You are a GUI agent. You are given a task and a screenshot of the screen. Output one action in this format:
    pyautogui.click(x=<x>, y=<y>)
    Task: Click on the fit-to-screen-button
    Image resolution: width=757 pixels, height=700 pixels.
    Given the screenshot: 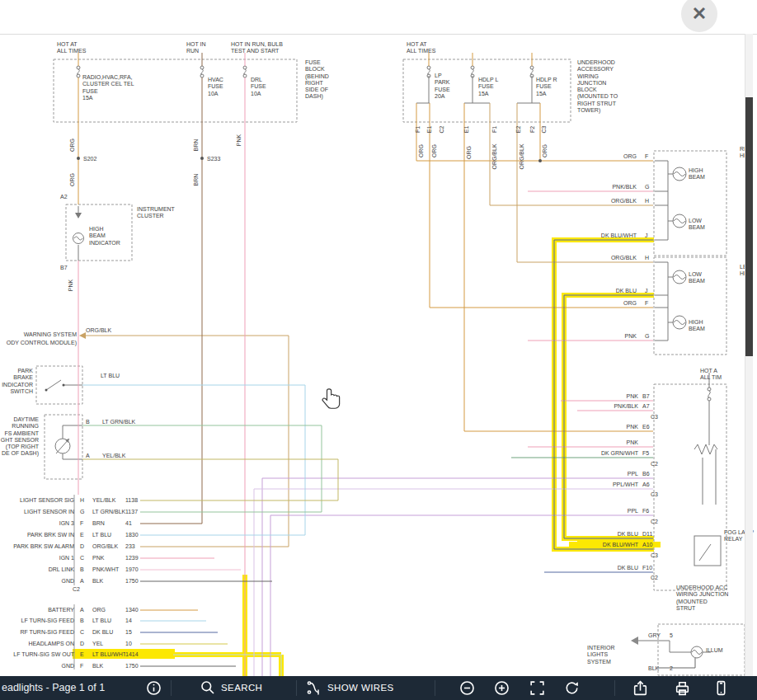 What is the action you would take?
    pyautogui.click(x=538, y=688)
    